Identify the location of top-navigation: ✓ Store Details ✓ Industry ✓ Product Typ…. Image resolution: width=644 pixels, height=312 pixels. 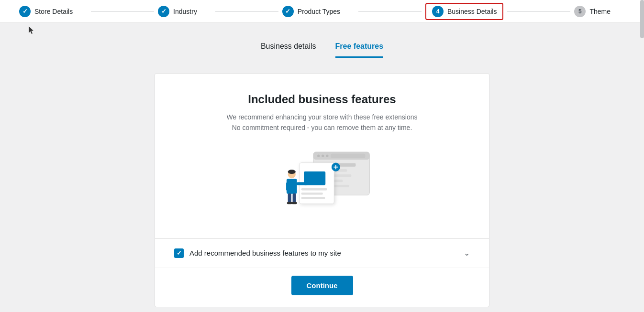
(322, 11).